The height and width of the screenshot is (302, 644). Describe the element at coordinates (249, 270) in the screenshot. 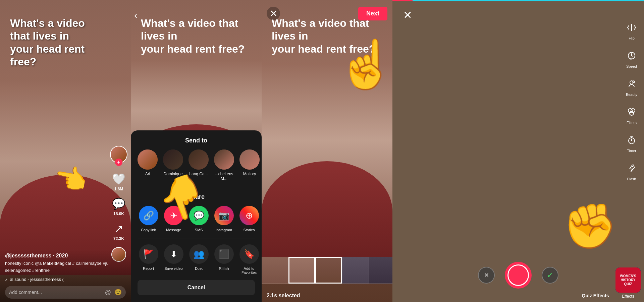

I see `favorites-label: Add to Favorites` at that location.